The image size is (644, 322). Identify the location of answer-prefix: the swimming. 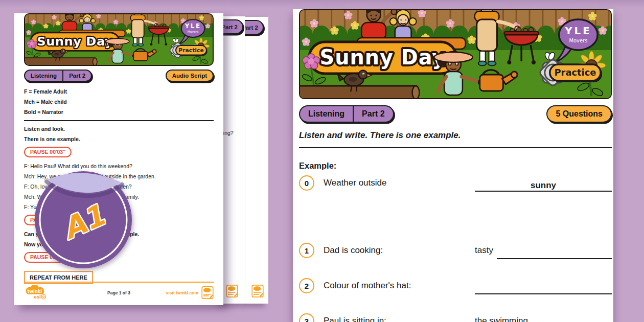
(501, 318).